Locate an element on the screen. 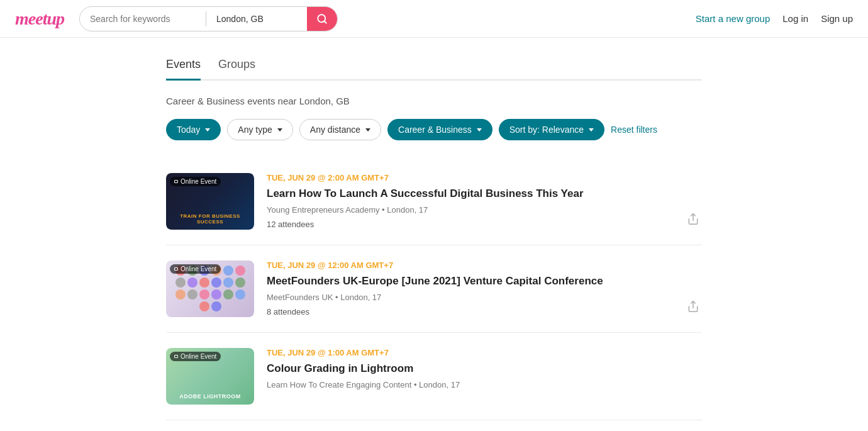 The image size is (868, 431). event-organizer: MeetFounders UK • London, 17 is located at coordinates (484, 297).